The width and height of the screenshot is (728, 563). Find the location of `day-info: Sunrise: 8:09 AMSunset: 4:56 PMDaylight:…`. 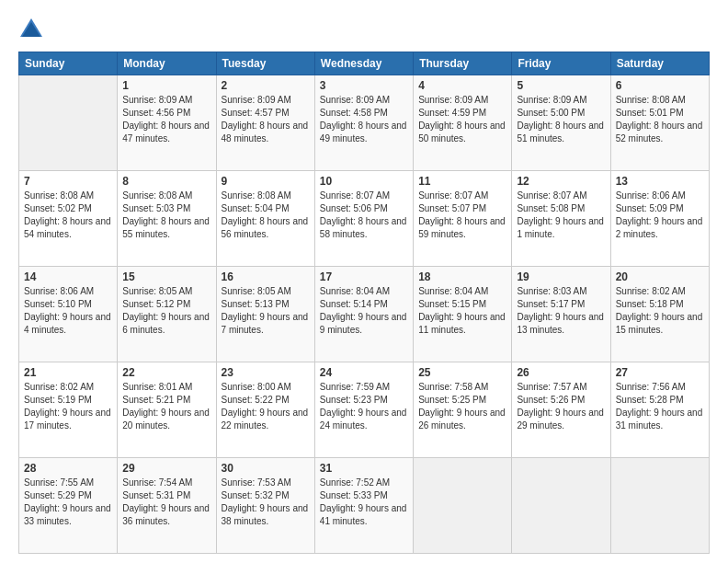

day-info: Sunrise: 8:09 AMSunset: 4:56 PMDaylight:… is located at coordinates (166, 120).